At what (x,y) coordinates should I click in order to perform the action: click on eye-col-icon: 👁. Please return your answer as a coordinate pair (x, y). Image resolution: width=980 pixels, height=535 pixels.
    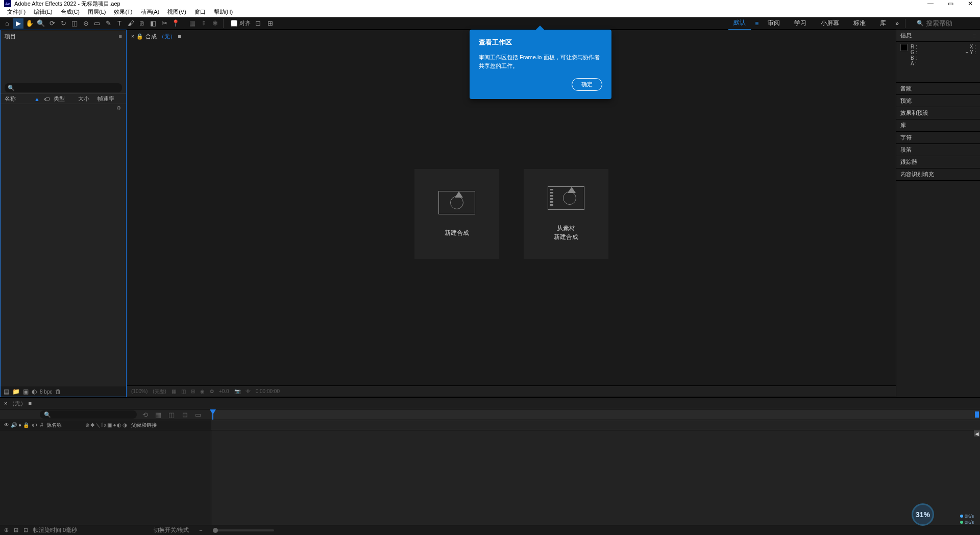
    Looking at the image, I should click on (7, 425).